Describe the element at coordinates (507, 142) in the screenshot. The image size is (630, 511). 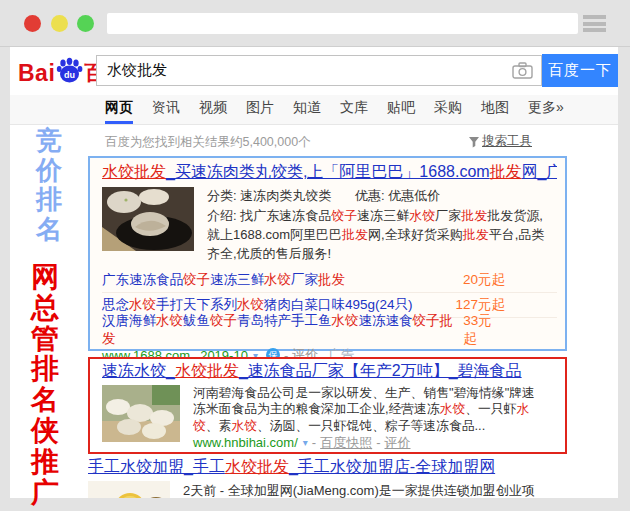
I see `search-tools-label: 搜索工具` at that location.